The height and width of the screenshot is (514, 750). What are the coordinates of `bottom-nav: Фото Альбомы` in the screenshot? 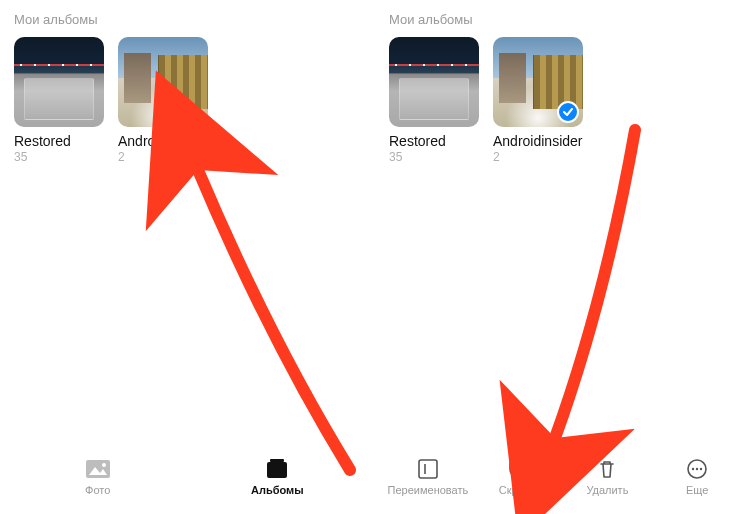 It's located at (188, 479).